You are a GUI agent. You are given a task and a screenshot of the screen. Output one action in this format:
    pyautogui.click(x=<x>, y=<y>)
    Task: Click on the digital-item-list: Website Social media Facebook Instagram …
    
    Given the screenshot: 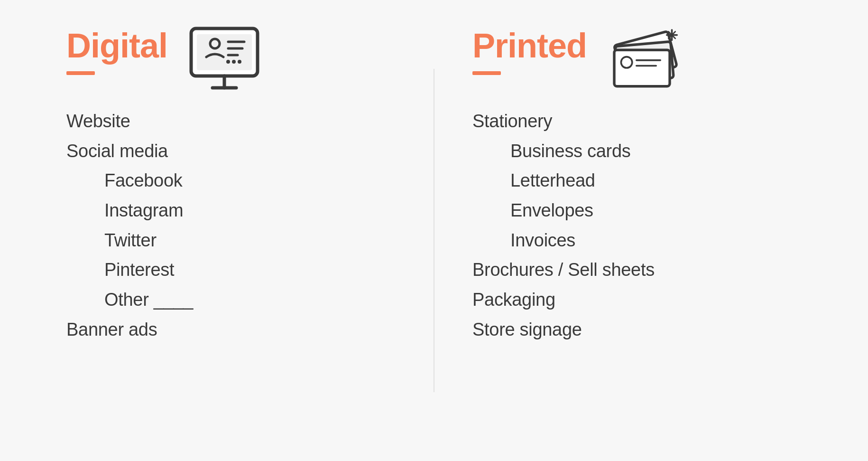 What is the action you would take?
    pyautogui.click(x=130, y=226)
    